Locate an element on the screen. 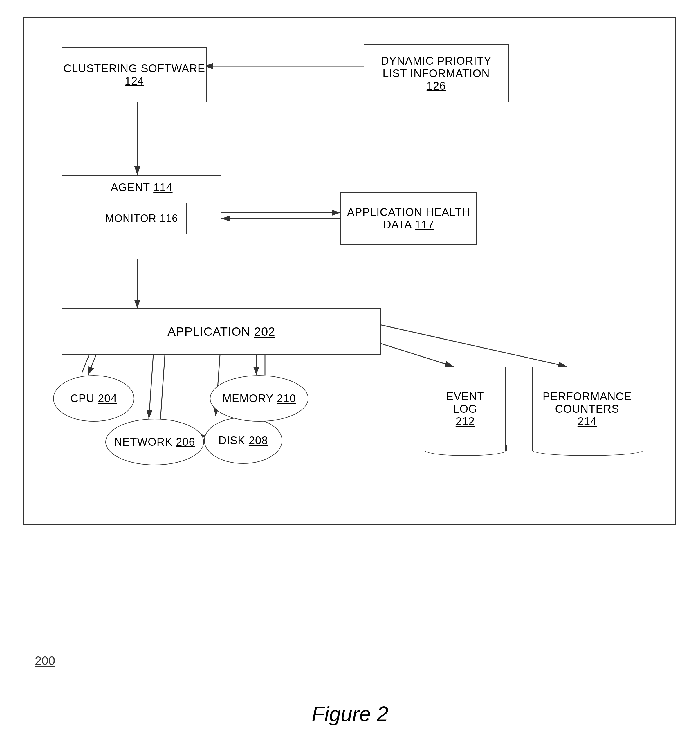 The image size is (700, 749). figure-caption: Figure 2 is located at coordinates (350, 714).